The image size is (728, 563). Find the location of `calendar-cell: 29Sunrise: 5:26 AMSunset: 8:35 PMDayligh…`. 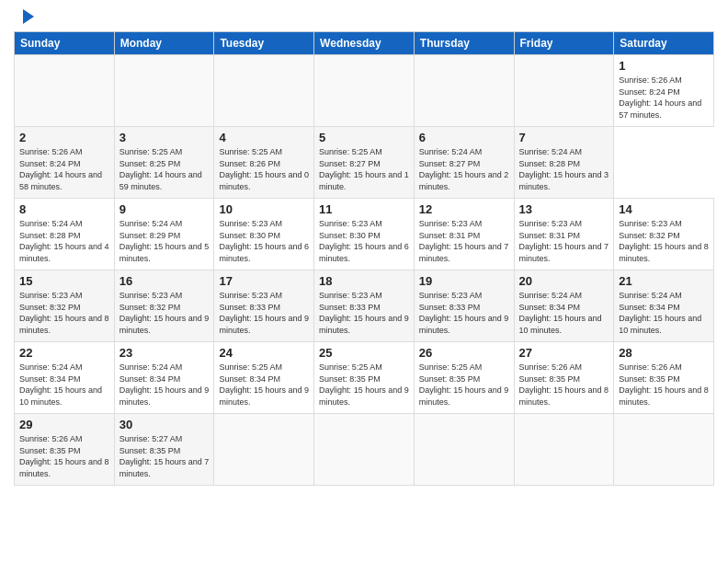

calendar-cell: 29Sunrise: 5:26 AMSunset: 8:35 PMDayligh… is located at coordinates (64, 450).